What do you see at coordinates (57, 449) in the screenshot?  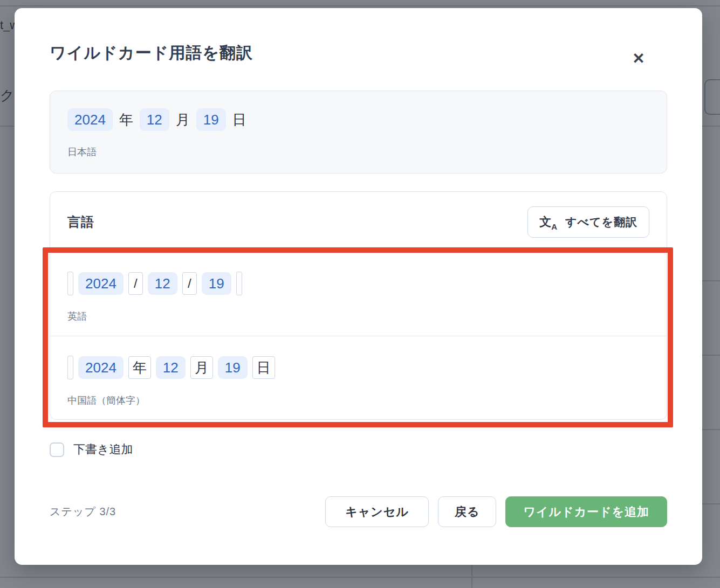 I see `draft-checkbox` at bounding box center [57, 449].